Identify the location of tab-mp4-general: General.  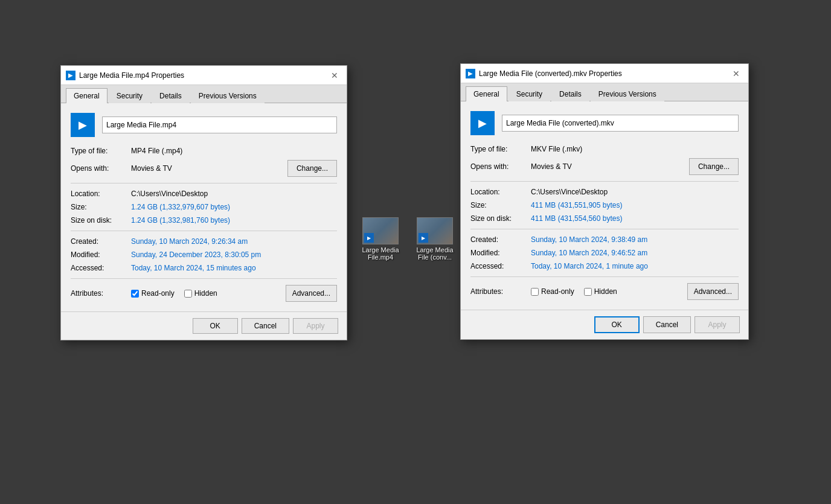
(87, 95).